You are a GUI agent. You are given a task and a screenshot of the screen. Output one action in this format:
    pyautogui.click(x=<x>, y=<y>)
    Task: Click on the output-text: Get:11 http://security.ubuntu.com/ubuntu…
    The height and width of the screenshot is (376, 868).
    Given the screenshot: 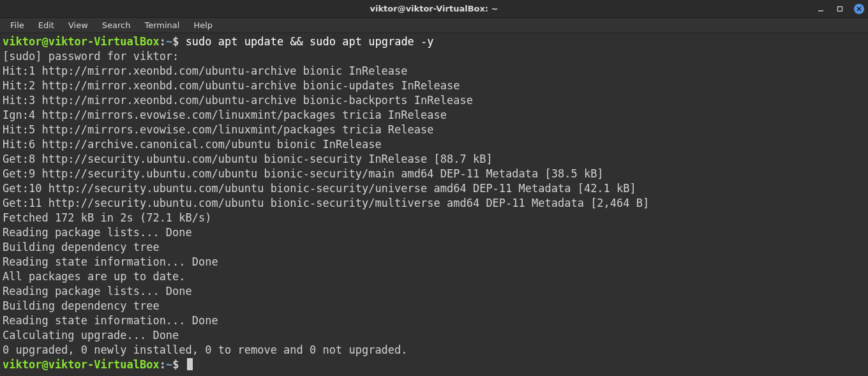 What is the action you would take?
    pyautogui.click(x=326, y=203)
    